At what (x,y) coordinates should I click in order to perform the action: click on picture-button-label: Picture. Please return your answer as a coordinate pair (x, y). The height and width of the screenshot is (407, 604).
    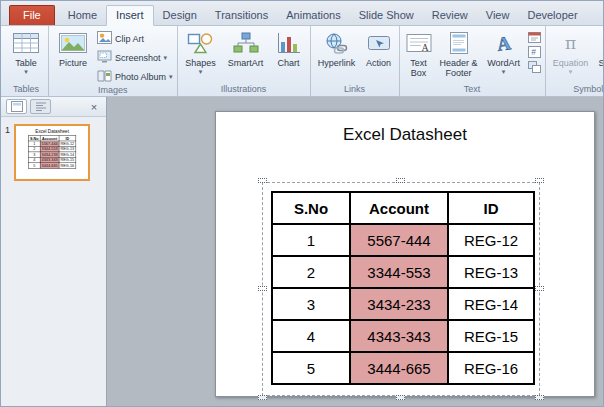
    Looking at the image, I should click on (73, 63).